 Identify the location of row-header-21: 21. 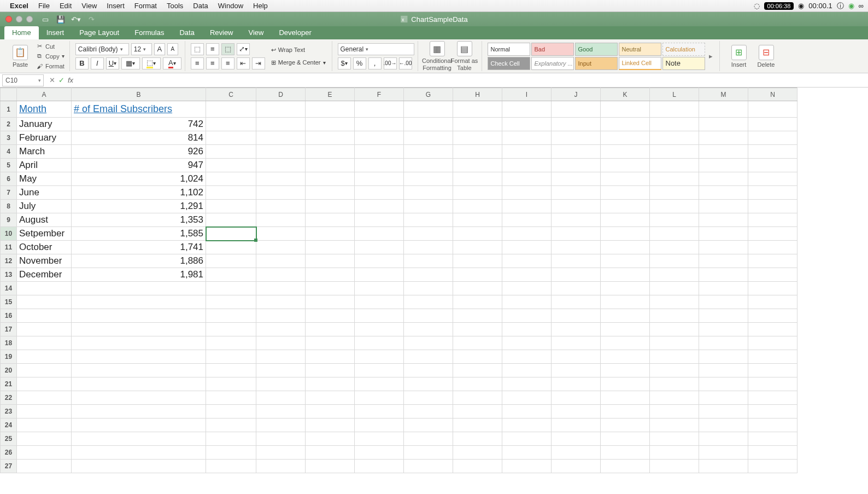
(9, 384).